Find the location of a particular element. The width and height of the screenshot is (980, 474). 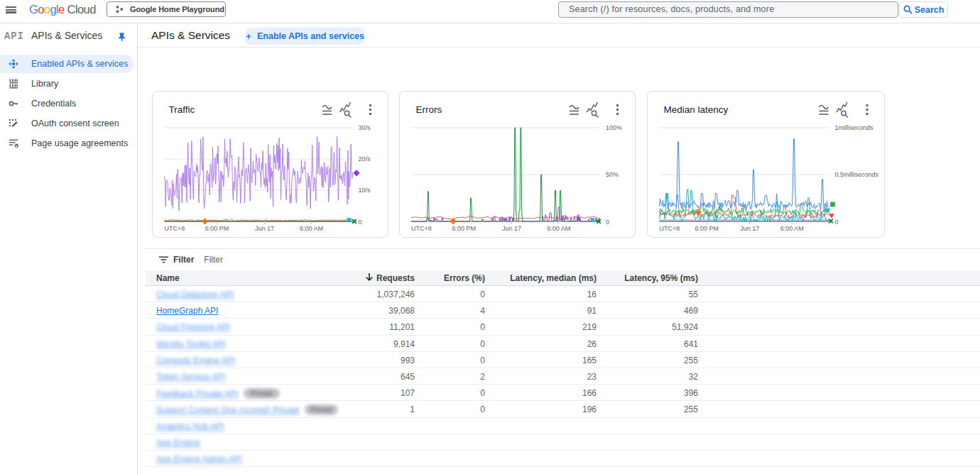

svg-text: Median latency is located at coordinates (696, 109).